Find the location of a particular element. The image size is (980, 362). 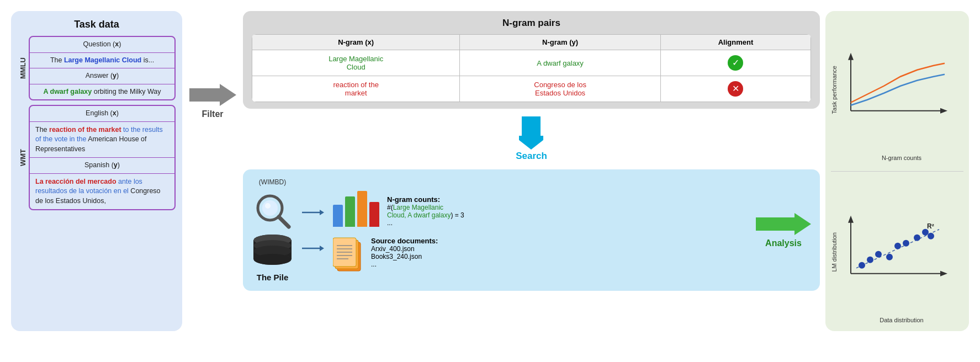

filter-section: Filter is located at coordinates (213, 65).